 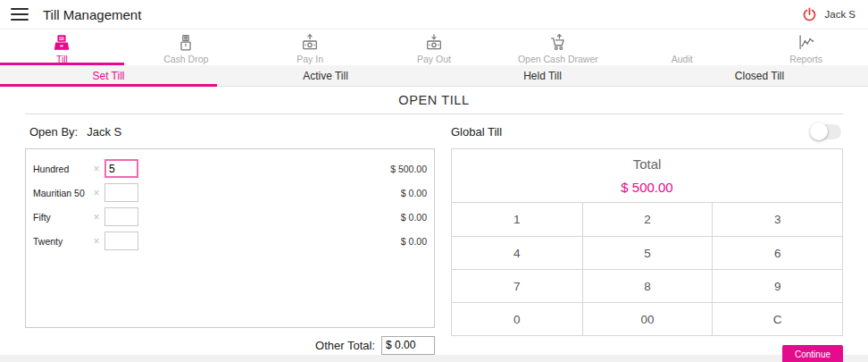 I want to click on other-total-label: Other Total:, so click(x=345, y=345).